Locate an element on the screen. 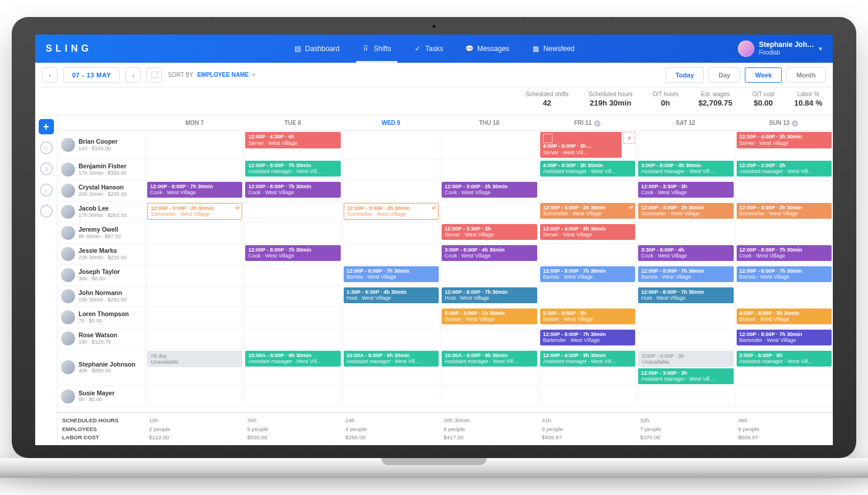 The width and height of the screenshot is (868, 495). day-cell: 12:00P - 3:30P · 3hCook · West Village is located at coordinates (685, 191).